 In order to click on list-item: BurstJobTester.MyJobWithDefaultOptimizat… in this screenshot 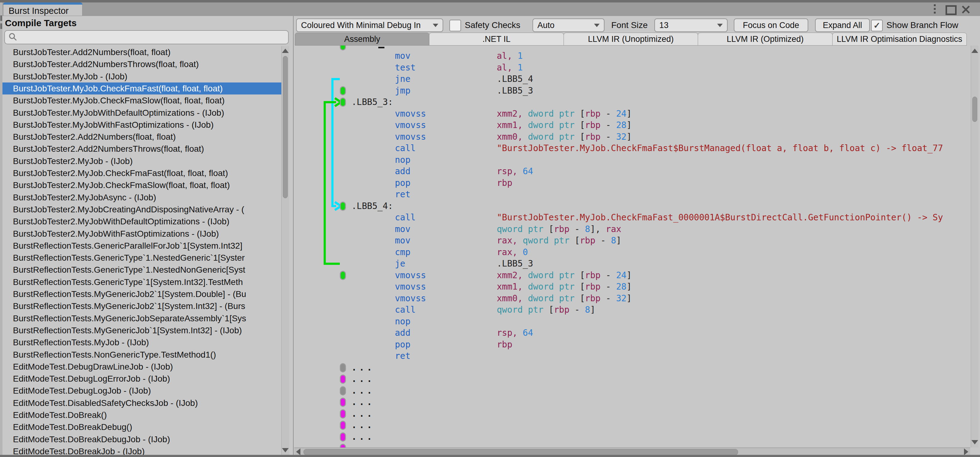, I will do `click(142, 113)`.